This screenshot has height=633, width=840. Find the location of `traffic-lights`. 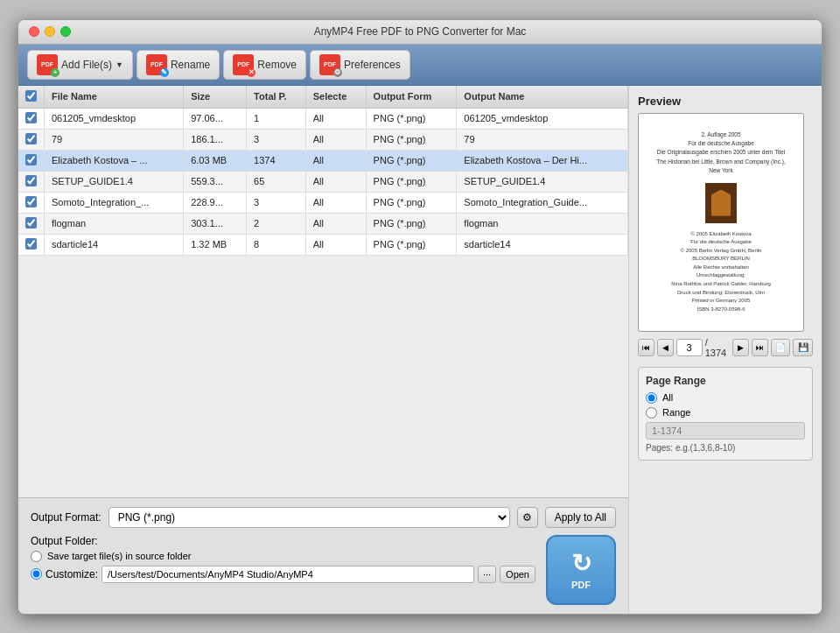

traffic-lights is located at coordinates (50, 32).